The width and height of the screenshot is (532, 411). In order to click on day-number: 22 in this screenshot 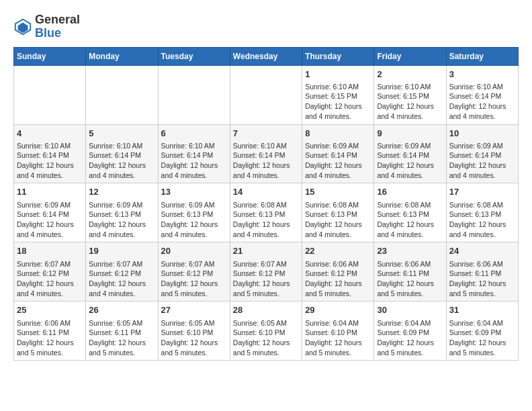, I will do `click(338, 251)`.